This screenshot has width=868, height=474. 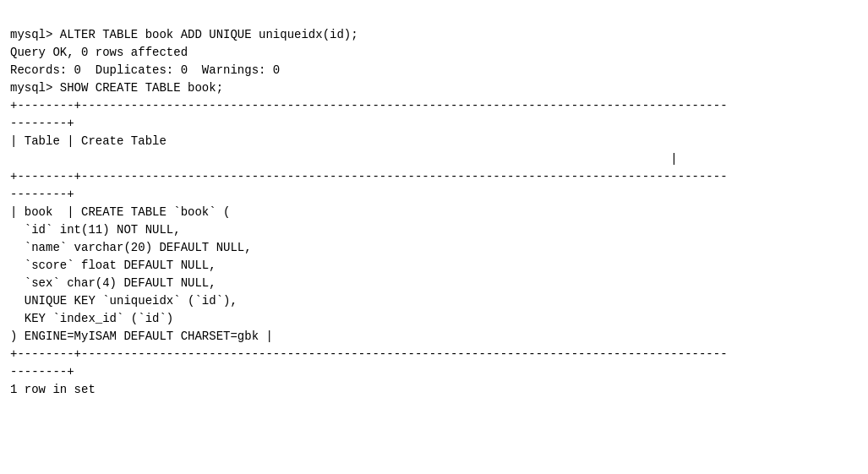 What do you see at coordinates (434, 71) in the screenshot?
I see `terminal-line: Records: 0 Duplicates: 0 Warnings: 0` at bounding box center [434, 71].